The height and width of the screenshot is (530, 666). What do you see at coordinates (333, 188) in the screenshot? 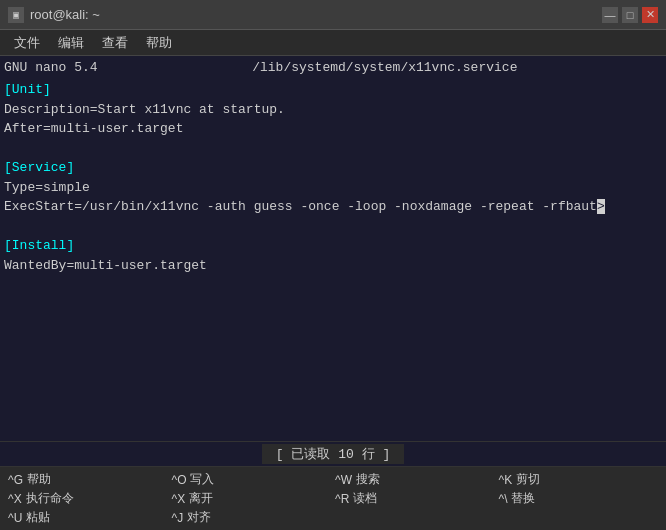
I see `editor-line: Type=simple` at bounding box center [333, 188].